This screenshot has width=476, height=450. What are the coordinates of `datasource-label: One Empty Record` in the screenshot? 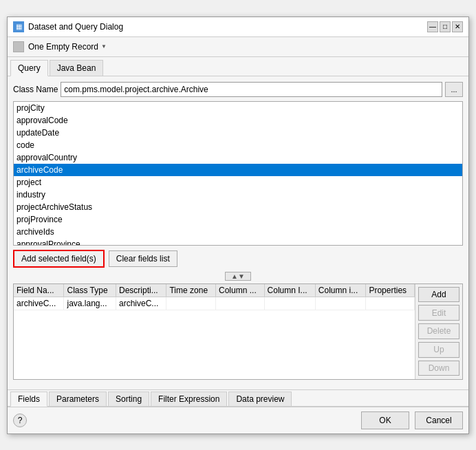 It's located at (63, 47).